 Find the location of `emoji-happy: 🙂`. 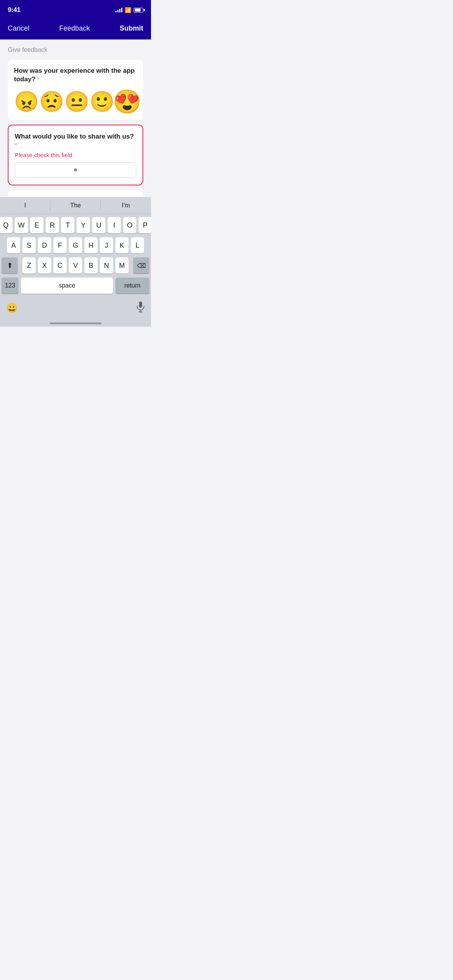

emoji-happy: 🙂 is located at coordinates (102, 101).